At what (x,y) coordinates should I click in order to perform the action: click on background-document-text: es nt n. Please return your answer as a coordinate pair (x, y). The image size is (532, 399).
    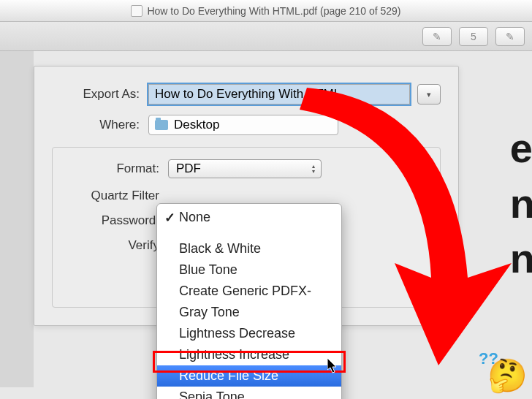
    Looking at the image, I should click on (521, 203).